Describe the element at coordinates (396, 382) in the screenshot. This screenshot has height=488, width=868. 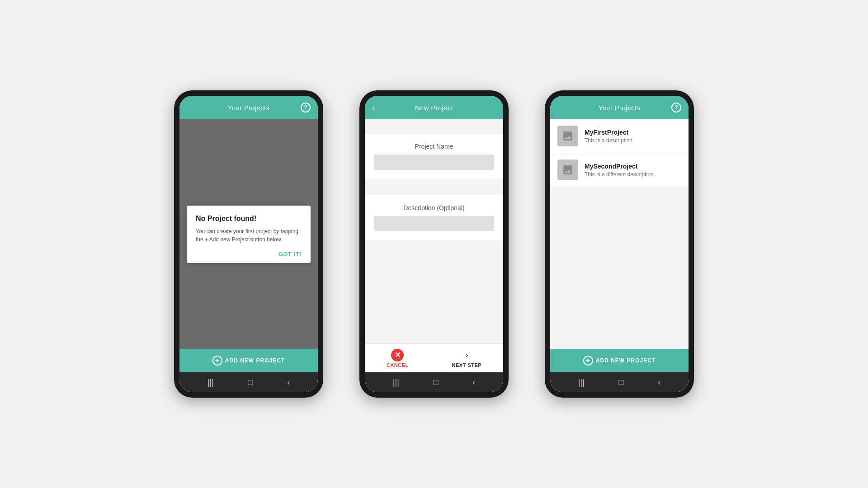
I see `nav-recent-icon-2: |||` at that location.